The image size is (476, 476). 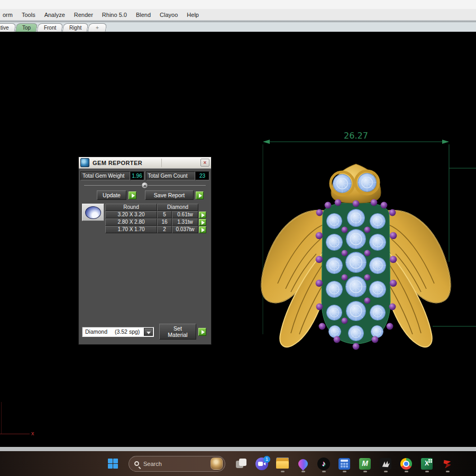 I want to click on collapse-arrow-button, so click(x=145, y=185).